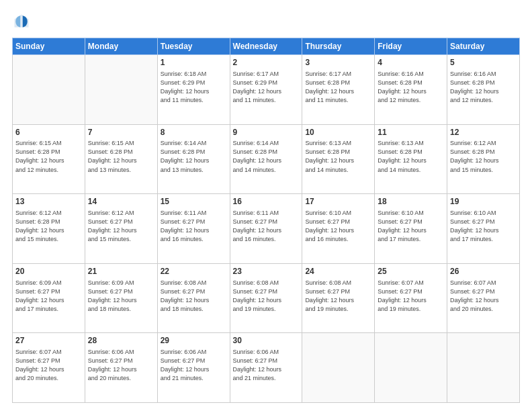  I want to click on day-info: Sunrise: 6:12 AM Sunset: 6:27 PM Dayligh…, so click(121, 226).